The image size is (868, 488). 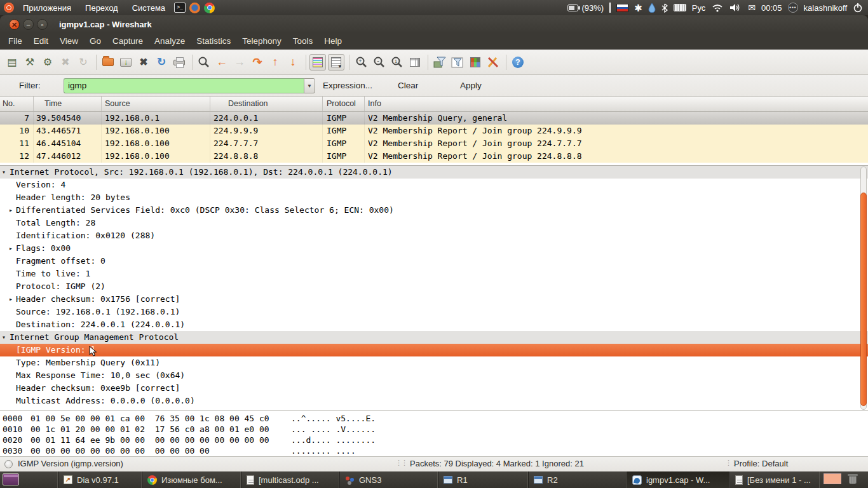 What do you see at coordinates (275, 62) in the screenshot?
I see `go-to-top-icon: ↑` at bounding box center [275, 62].